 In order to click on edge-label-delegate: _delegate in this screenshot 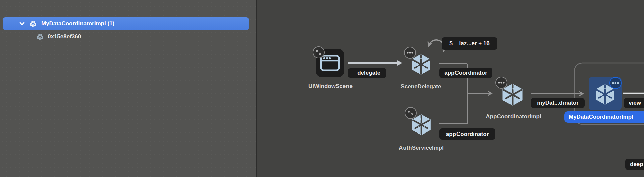, I will do `click(367, 73)`.